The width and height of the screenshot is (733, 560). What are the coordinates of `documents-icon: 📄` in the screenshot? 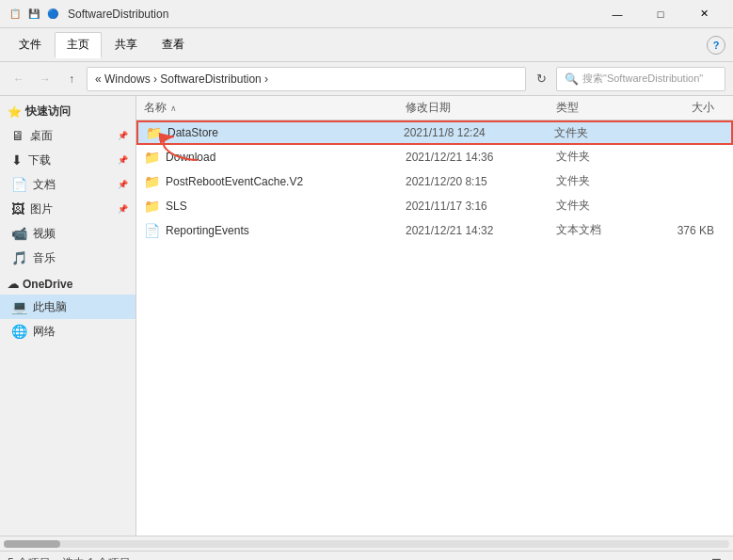 It's located at (19, 184).